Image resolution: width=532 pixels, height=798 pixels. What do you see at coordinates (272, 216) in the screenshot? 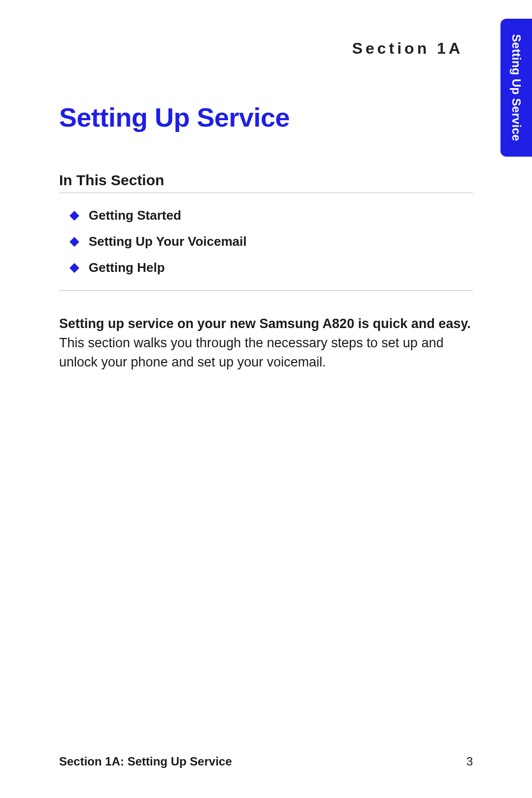
I see `toc-item: Getting Started` at bounding box center [272, 216].